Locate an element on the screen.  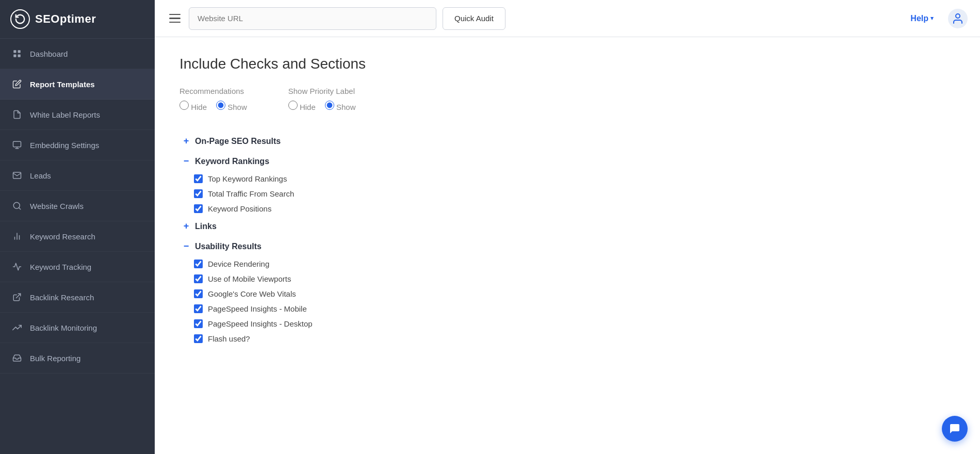
section-links-label: Links is located at coordinates (206, 226).